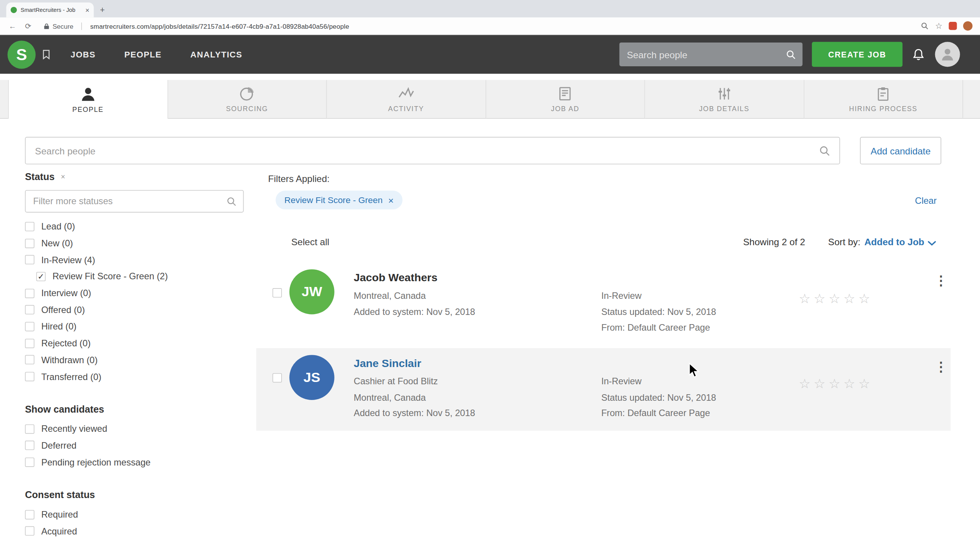  Describe the element at coordinates (134, 409) in the screenshot. I see `show-candidates-title: Show candidates` at that location.